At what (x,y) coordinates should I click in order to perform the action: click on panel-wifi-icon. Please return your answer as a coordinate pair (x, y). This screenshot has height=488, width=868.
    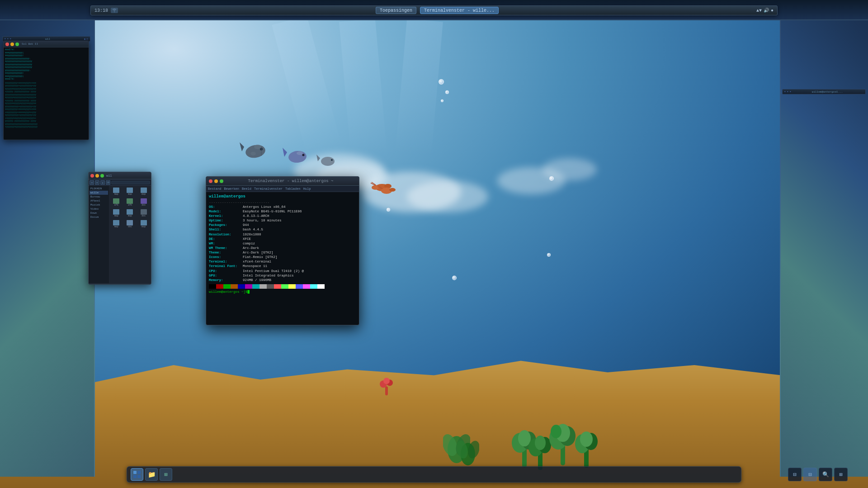
    Looking at the image, I should click on (114, 10).